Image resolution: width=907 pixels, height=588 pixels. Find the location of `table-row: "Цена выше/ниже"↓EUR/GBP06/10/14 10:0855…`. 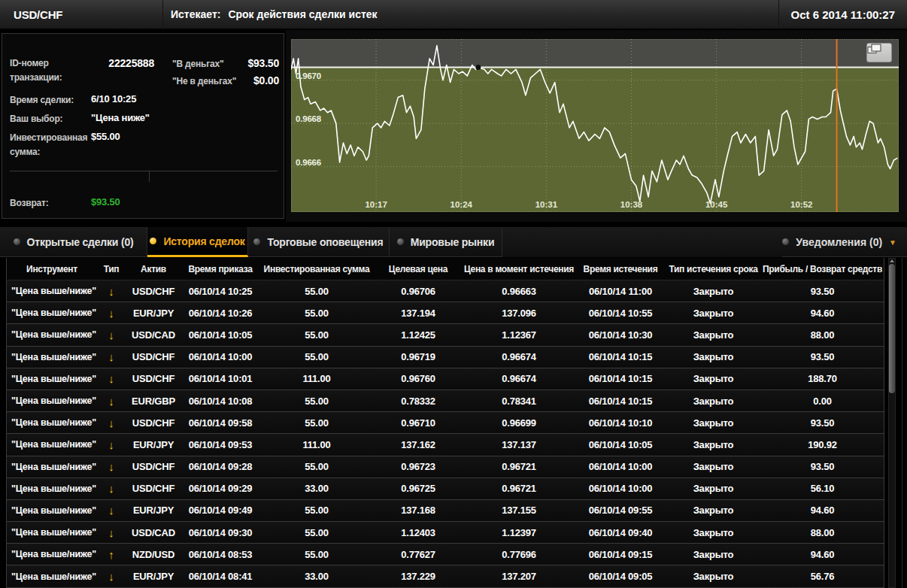

table-row: "Цена выше/ниже"↓EUR/GBP06/10/14 10:0855… is located at coordinates (445, 402).